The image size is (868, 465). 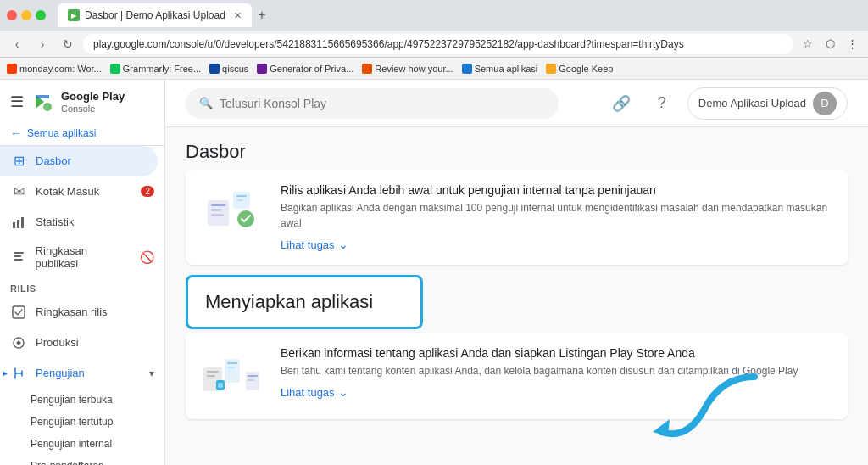 I want to click on hamburger-menu: ☰, so click(x=17, y=102).